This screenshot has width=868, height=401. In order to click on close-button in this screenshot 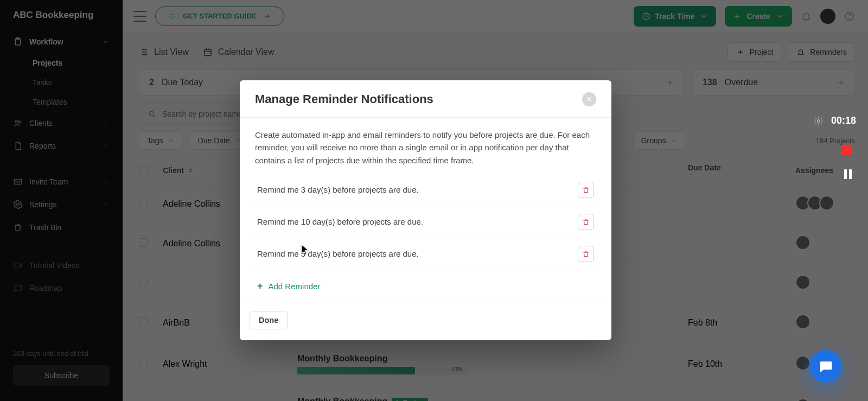, I will do `click(589, 99)`.